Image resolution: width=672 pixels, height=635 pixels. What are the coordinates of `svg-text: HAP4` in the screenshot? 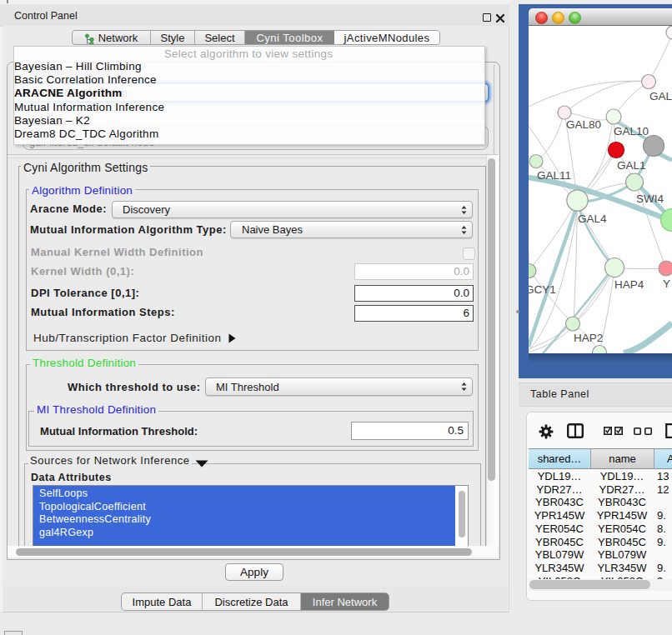 It's located at (629, 285).